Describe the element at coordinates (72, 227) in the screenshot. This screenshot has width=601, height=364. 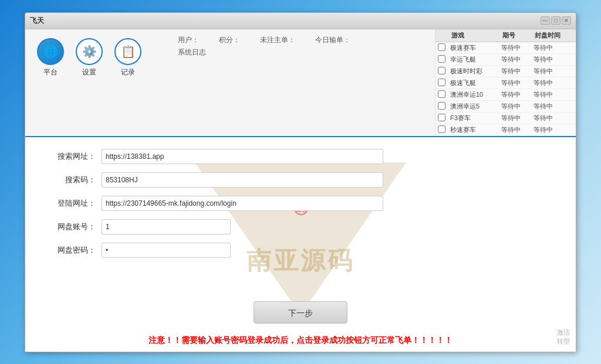
I see `cloud-account-label: 网盘账号：` at that location.